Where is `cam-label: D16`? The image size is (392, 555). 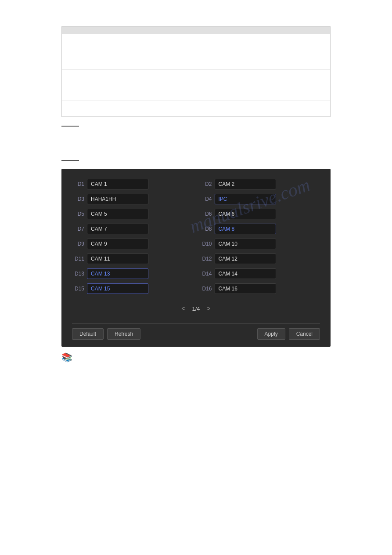 cam-label: D16 is located at coordinates (206, 289).